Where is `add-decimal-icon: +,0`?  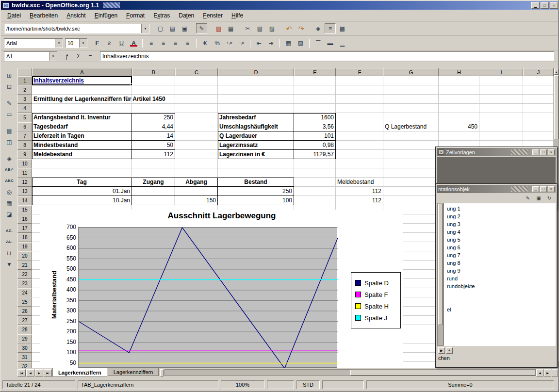 add-decimal-icon: +,0 is located at coordinates (229, 43).